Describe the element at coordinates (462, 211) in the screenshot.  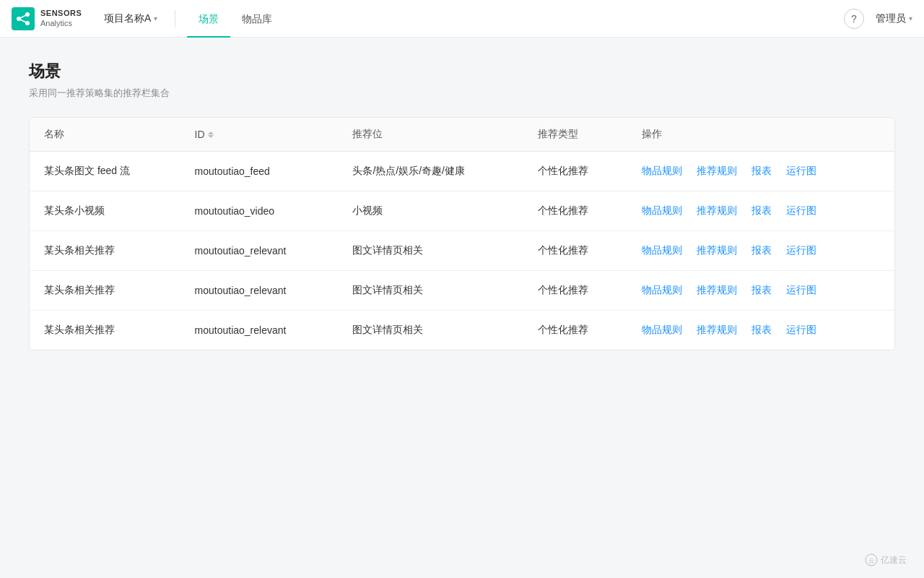
I see `table-row: 某头条小视频moutoutiao_video小视频个性化推荐物品规则推荐规则报表…` at that location.